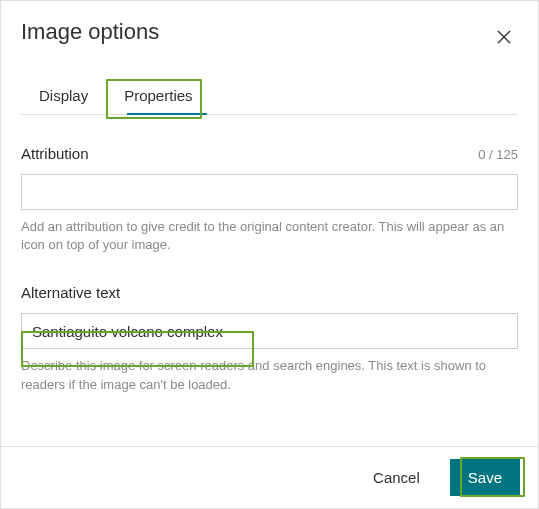 This screenshot has width=539, height=509. What do you see at coordinates (158, 96) in the screenshot?
I see `tab-properties: Properties` at bounding box center [158, 96].